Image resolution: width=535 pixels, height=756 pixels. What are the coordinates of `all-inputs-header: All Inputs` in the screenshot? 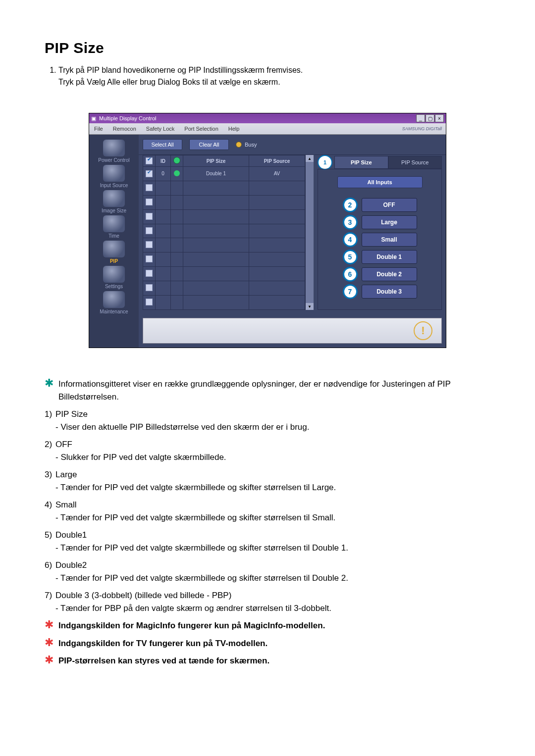 It's located at (380, 182).